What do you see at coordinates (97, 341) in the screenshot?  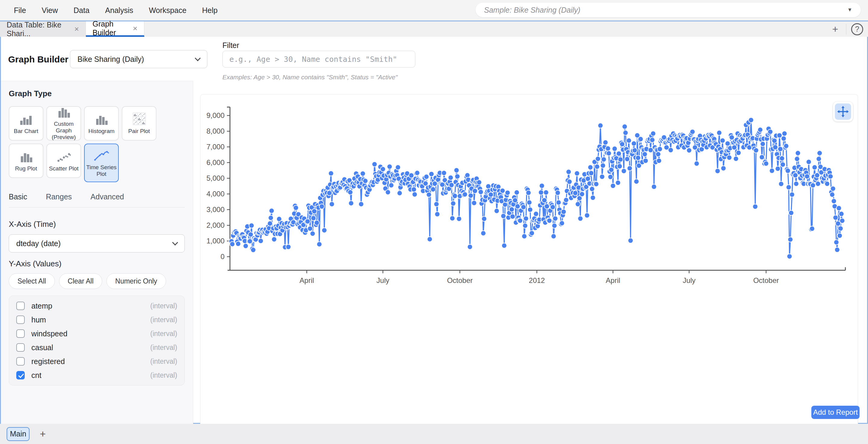 I see `y-axis-field-list: atemp (interval) hum (interval) windspee…` at bounding box center [97, 341].